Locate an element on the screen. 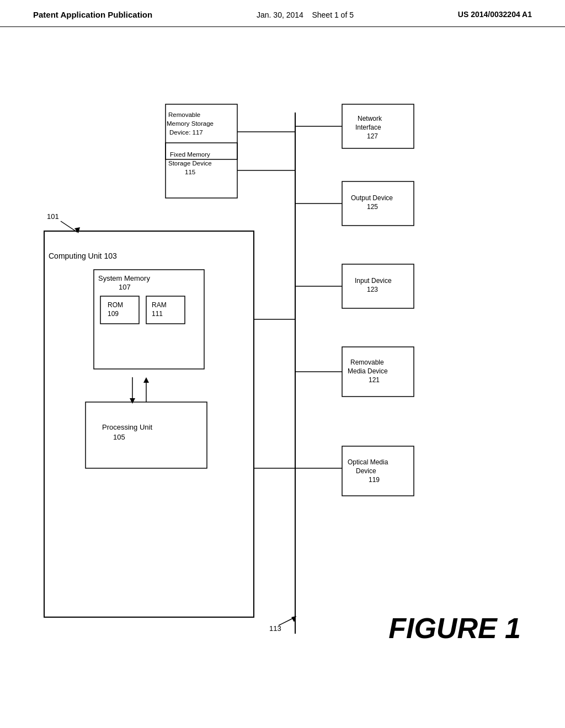  svg-text: 127 is located at coordinates (372, 136).